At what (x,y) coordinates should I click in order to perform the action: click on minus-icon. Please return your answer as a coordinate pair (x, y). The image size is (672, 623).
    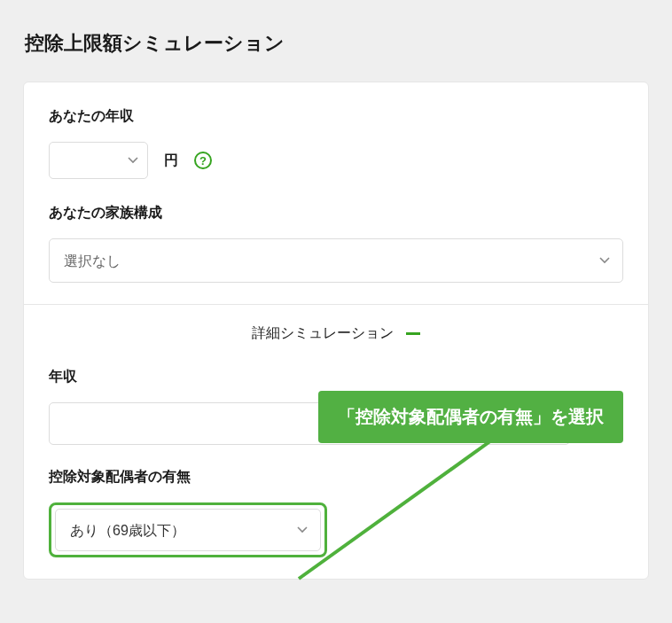
    Looking at the image, I should click on (413, 333).